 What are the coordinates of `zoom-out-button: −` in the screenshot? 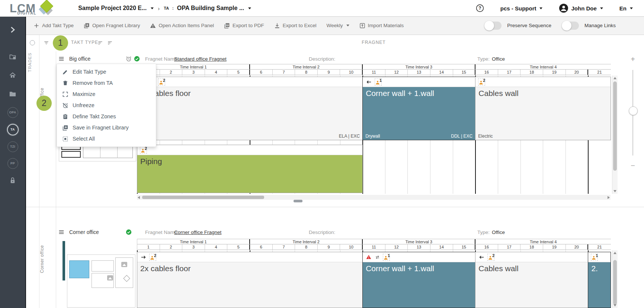 It's located at (633, 166).